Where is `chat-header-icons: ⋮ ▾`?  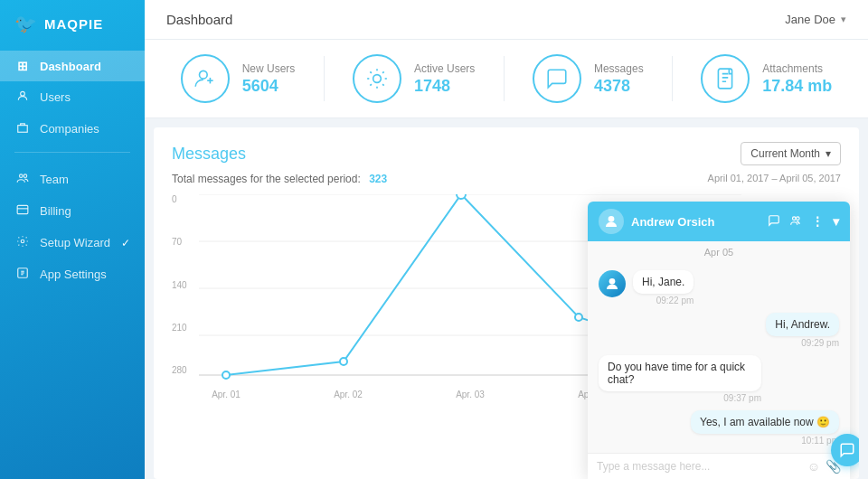
chat-header-icons: ⋮ ▾ is located at coordinates (803, 222).